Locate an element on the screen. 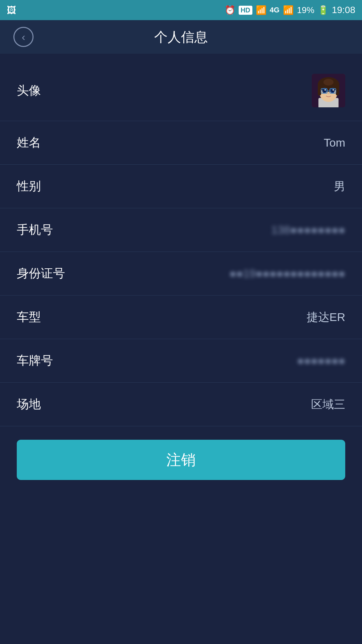 The height and width of the screenshot is (644, 362). hd-badge: HD is located at coordinates (245, 10).